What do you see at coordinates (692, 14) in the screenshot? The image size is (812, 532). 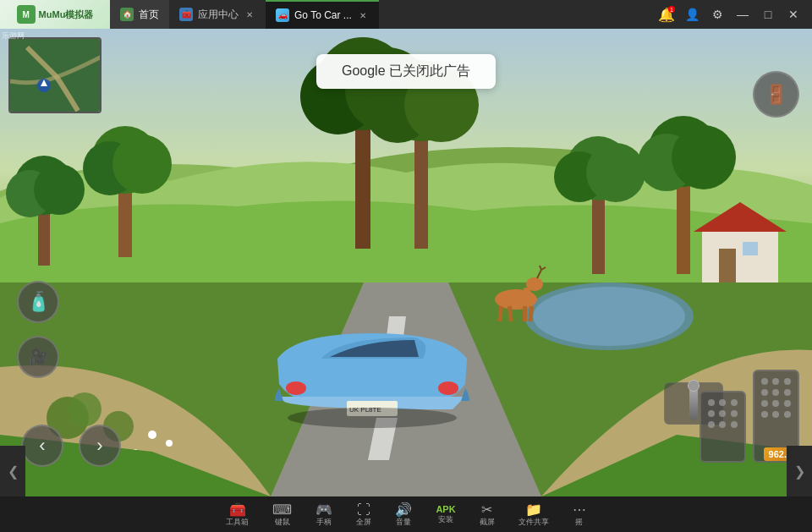 I see `user-btn: 👤` at bounding box center [692, 14].